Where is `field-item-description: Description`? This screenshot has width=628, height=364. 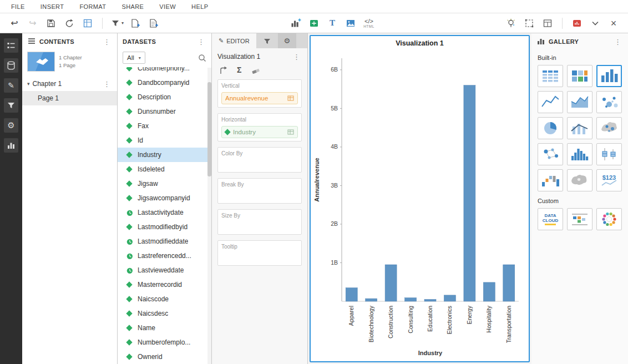
field-item-description: Description is located at coordinates (164, 97).